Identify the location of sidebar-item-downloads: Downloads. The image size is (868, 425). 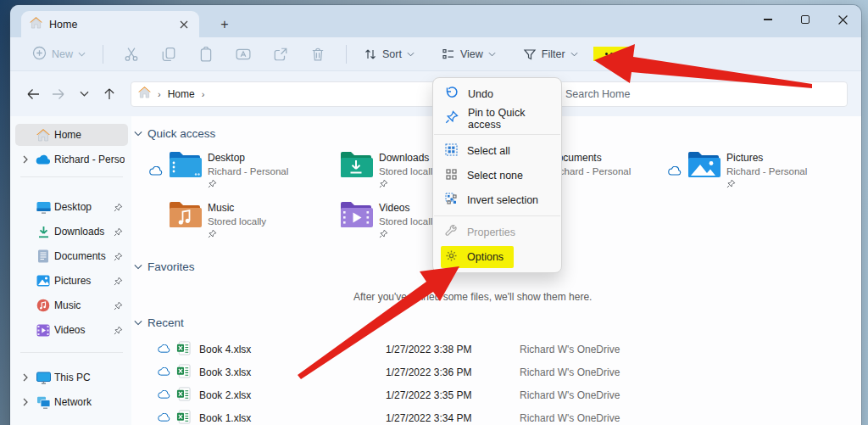
(71, 232).